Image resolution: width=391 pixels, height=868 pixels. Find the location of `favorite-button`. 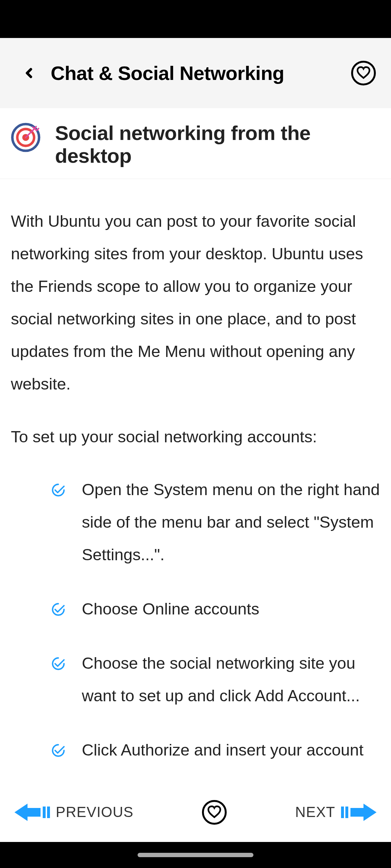

favorite-button is located at coordinates (363, 73).